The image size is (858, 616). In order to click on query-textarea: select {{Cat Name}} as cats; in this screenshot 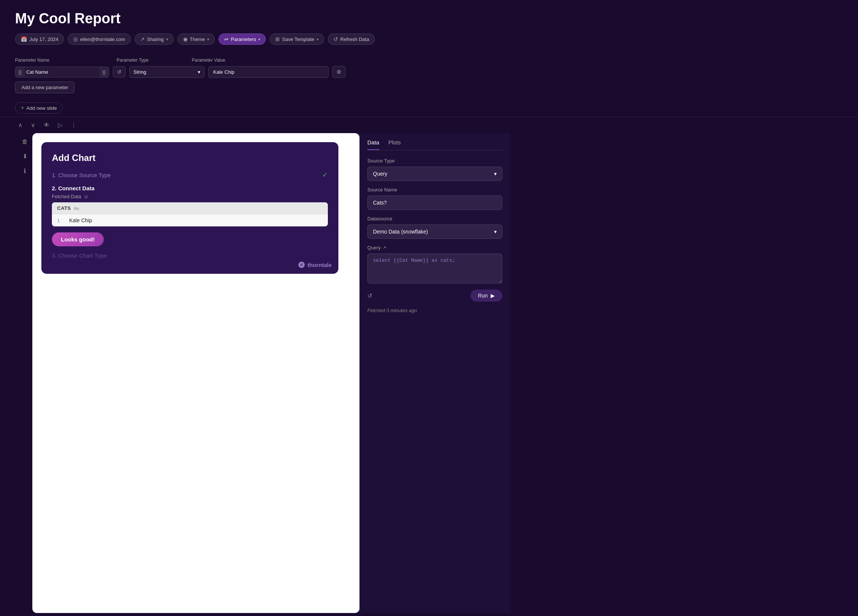, I will do `click(435, 269)`.